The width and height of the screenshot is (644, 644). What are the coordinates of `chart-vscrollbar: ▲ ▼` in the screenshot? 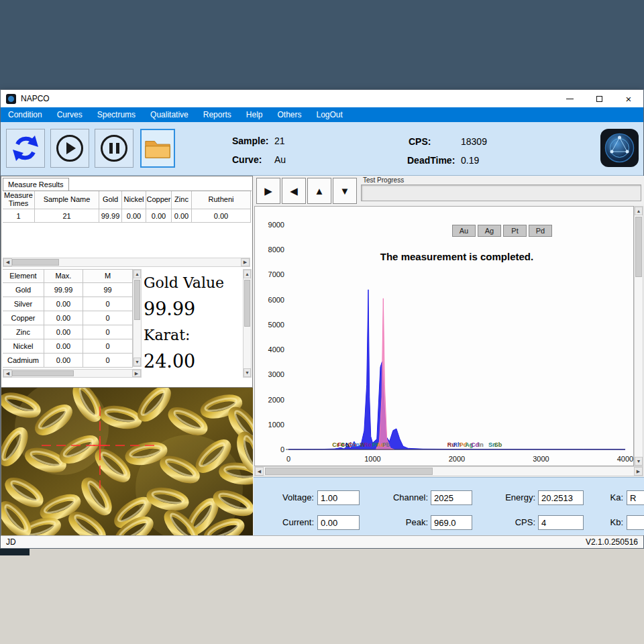 It's located at (639, 336).